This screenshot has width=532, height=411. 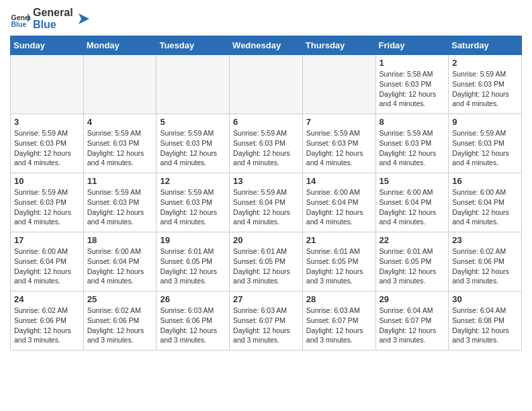 I want to click on calendar-header: SundayMondayTuesdayWednesdayThursdayFrid…, so click(x=266, y=46).